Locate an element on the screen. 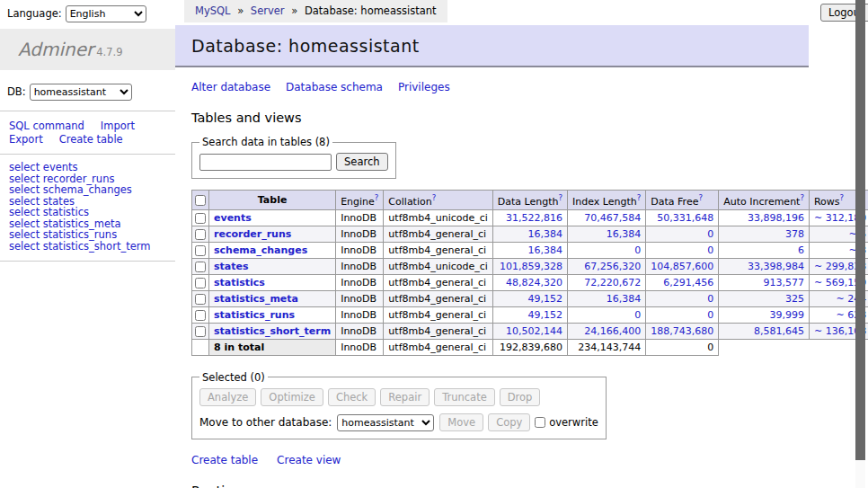 Image resolution: width=868 pixels, height=488 pixels. table-link-statistics_short_term: statistics_short_term is located at coordinates (272, 331).